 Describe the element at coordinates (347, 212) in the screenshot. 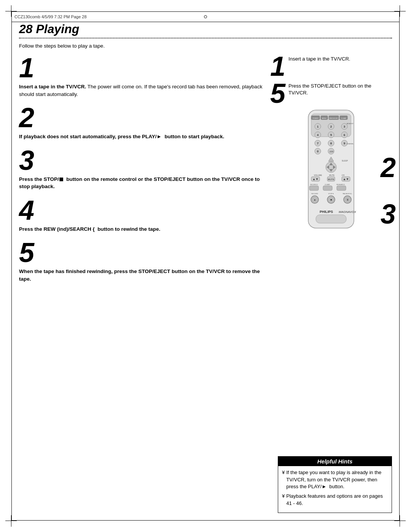

I see `svg-text: MAGNAVOX` at that location.